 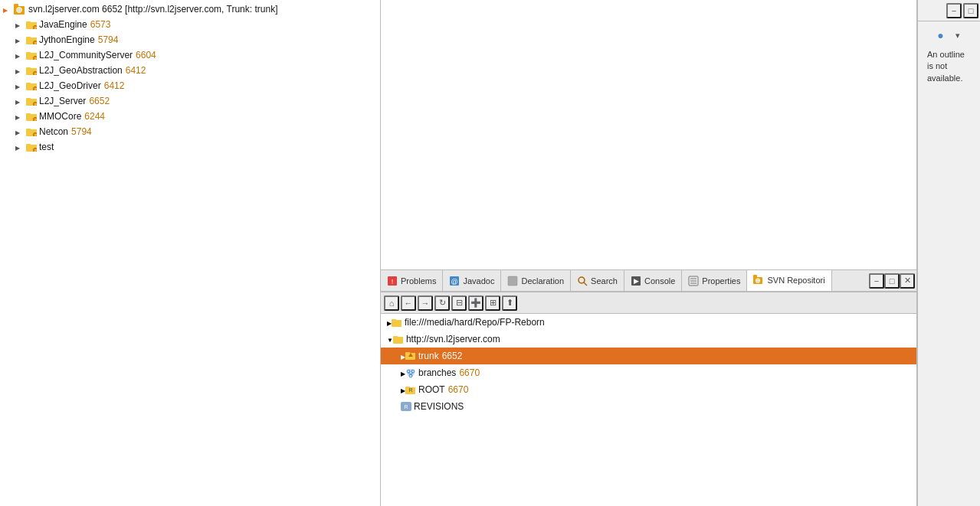 I want to click on left-tree-item-l2j_geo_abstraction: ▶L2J_GeoAbstraction6412, so click(x=190, y=70).